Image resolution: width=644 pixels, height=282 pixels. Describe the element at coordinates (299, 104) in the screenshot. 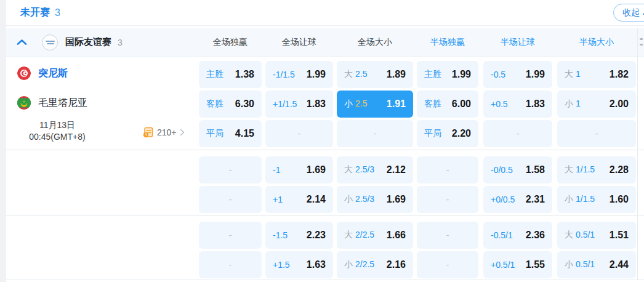

I see `odds-cell: +1/1.51.83` at that location.